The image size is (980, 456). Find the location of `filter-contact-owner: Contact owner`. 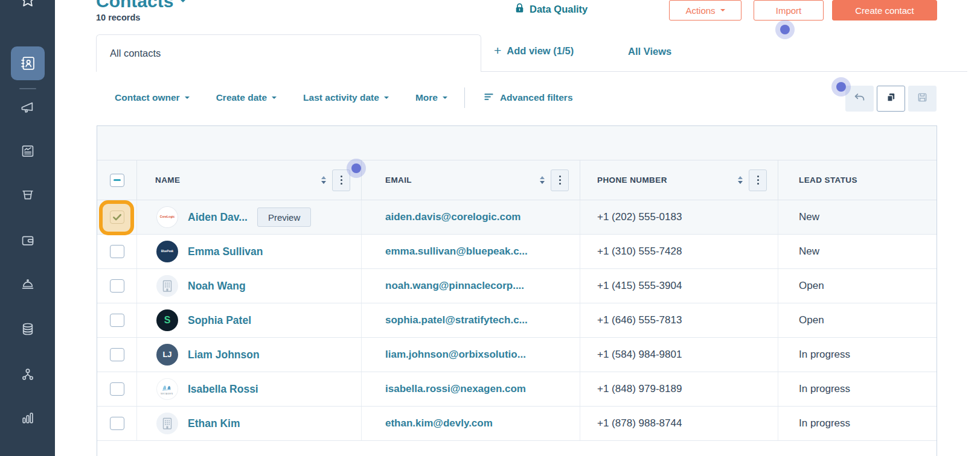

filter-contact-owner: Contact owner is located at coordinates (152, 98).